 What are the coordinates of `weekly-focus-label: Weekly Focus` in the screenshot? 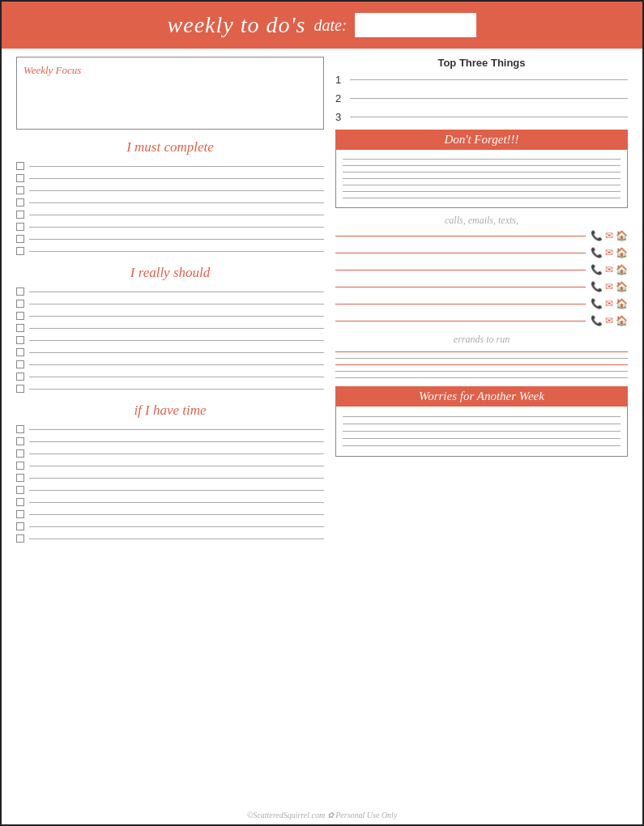 It's located at (52, 70).